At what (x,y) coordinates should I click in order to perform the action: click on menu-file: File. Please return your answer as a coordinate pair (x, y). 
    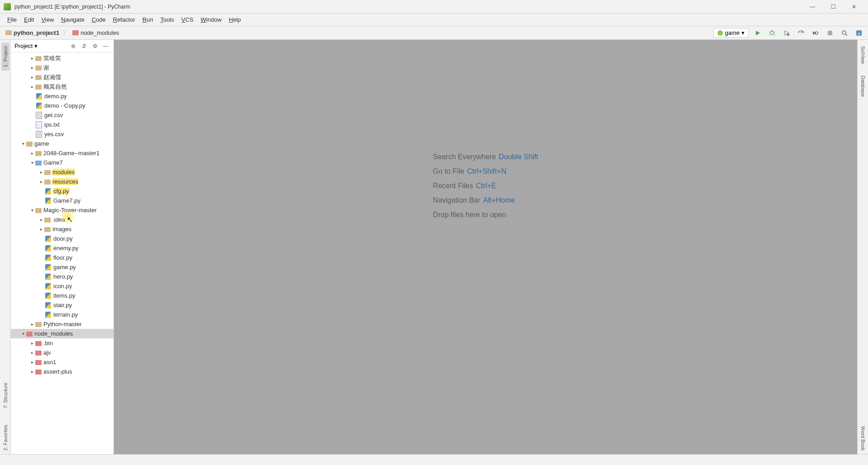
    Looking at the image, I should click on (12, 20).